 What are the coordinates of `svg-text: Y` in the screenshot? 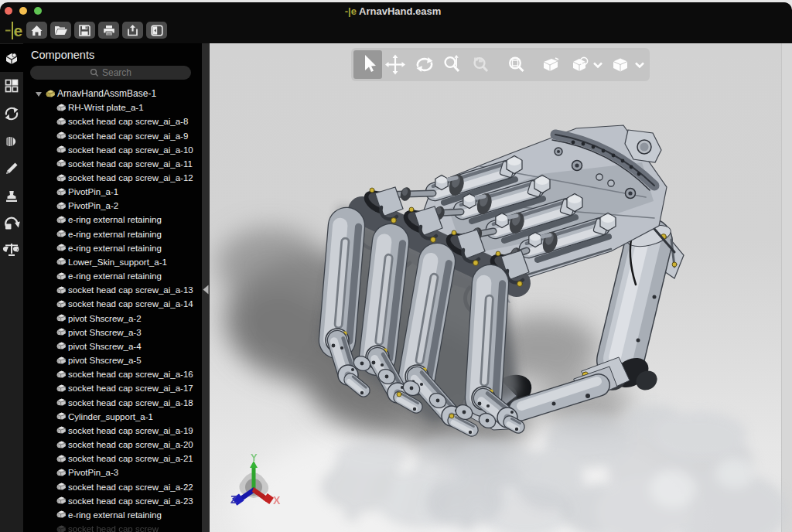 It's located at (254, 458).